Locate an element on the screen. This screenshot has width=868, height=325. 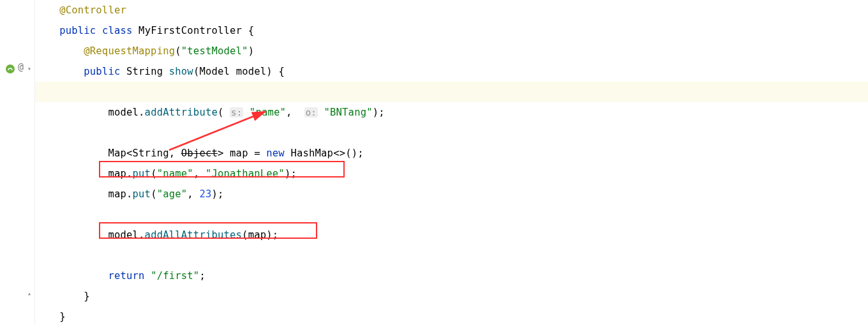
code-line: public String show(Model model) { is located at coordinates (452, 72).